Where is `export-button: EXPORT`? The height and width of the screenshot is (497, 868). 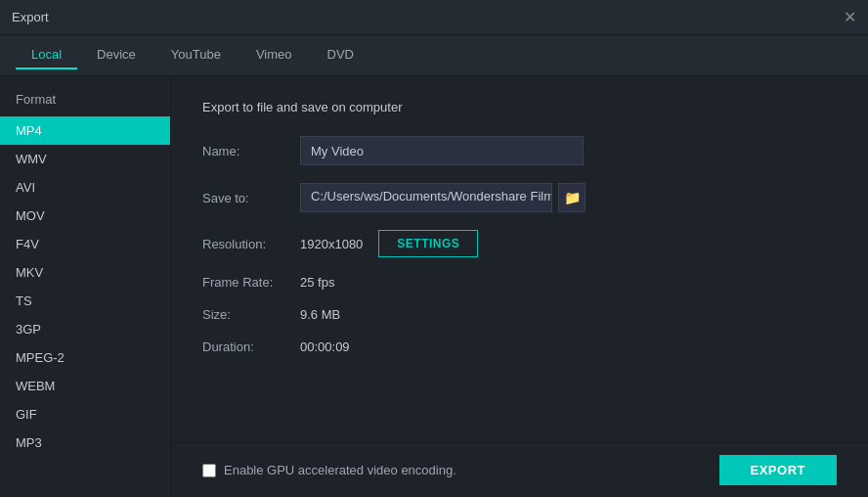
export-button: EXPORT is located at coordinates (778, 470).